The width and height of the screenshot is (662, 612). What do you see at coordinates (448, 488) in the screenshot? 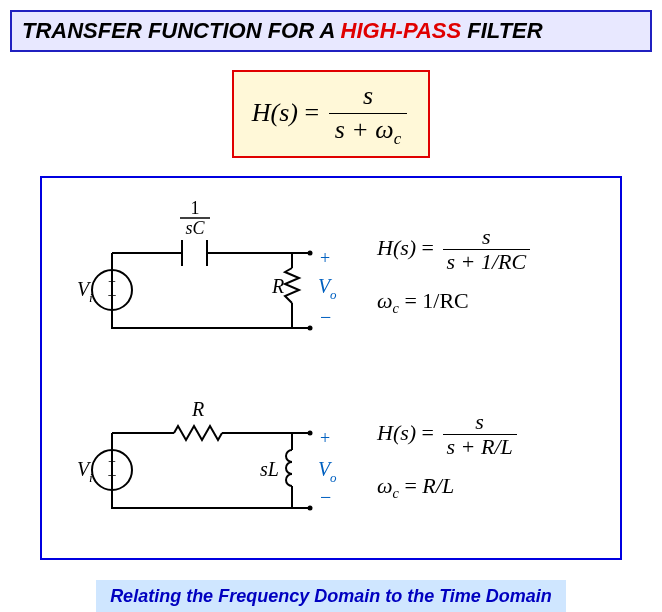
I see `circuit-rl-wc: ωc = R/L` at bounding box center [448, 488].